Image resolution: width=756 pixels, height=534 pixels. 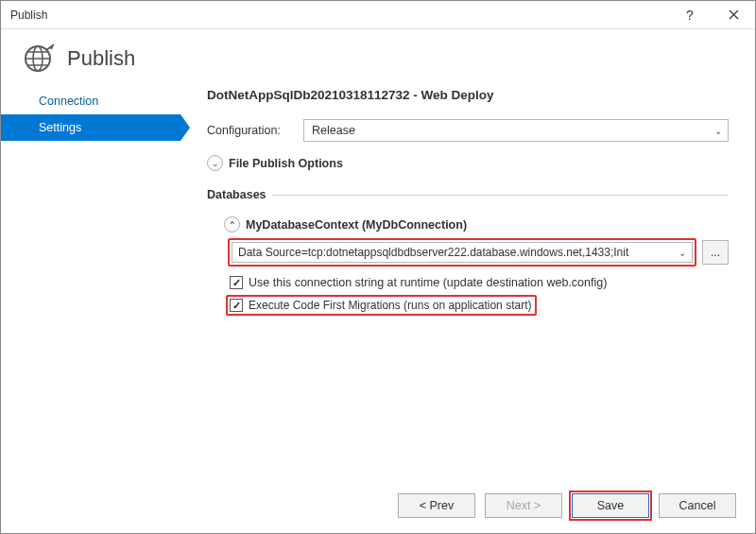 What do you see at coordinates (468, 95) in the screenshot?
I see `publish-profile-title: DotNetAppSqlDb20210318112732 - Web Deplo…` at bounding box center [468, 95].